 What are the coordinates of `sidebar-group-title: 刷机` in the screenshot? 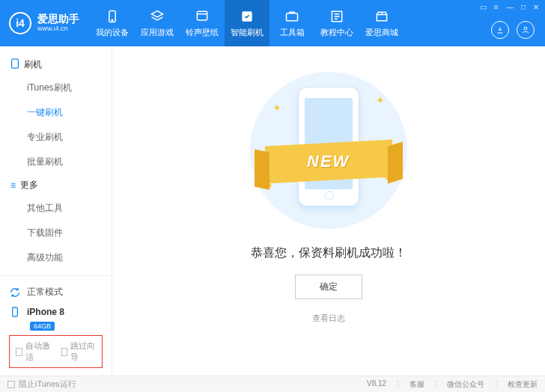 It's located at (33, 64).